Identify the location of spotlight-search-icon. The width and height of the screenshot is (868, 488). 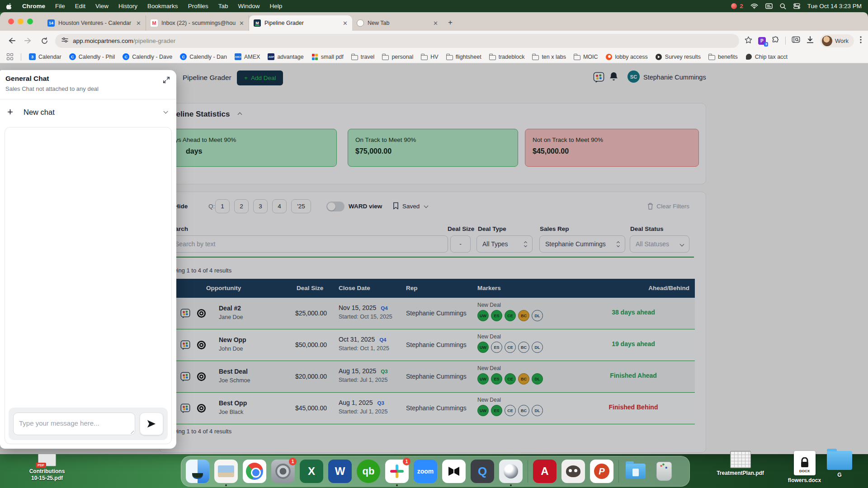
(783, 6).